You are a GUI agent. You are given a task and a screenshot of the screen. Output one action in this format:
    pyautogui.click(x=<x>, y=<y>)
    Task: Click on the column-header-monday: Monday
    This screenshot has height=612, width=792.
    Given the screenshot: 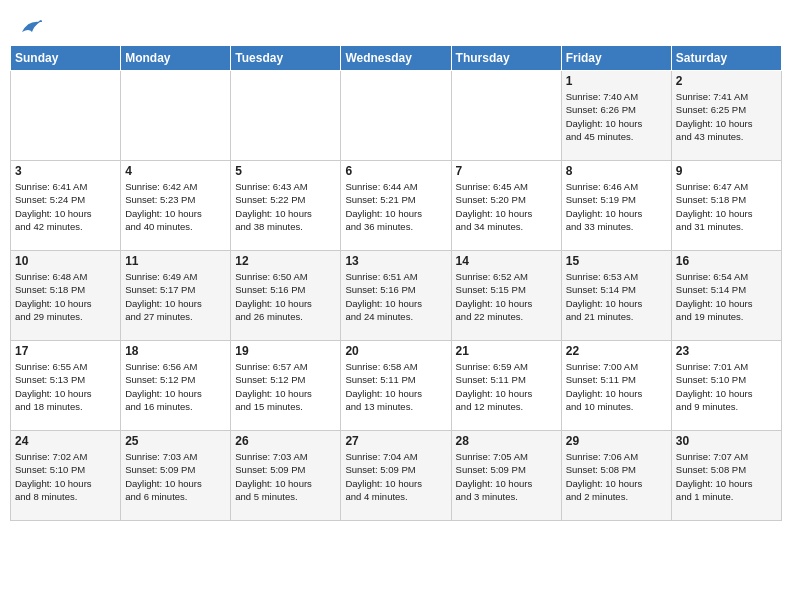 What is the action you would take?
    pyautogui.click(x=176, y=58)
    